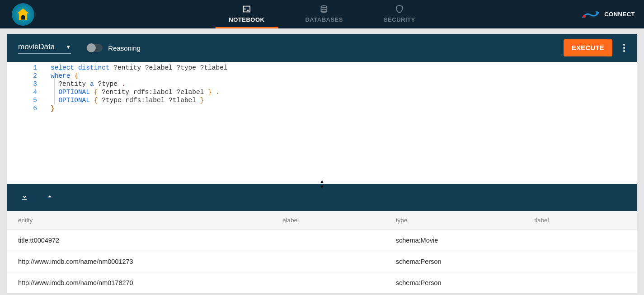 Image resolution: width=644 pixels, height=295 pixels. What do you see at coordinates (400, 9) in the screenshot?
I see `shield-icon` at bounding box center [400, 9].